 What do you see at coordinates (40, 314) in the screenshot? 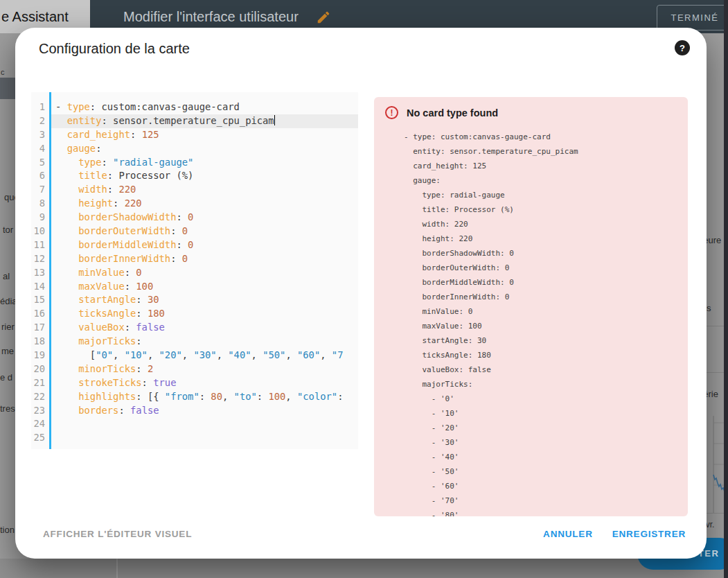
I see `line-number: 16` at bounding box center [40, 314].